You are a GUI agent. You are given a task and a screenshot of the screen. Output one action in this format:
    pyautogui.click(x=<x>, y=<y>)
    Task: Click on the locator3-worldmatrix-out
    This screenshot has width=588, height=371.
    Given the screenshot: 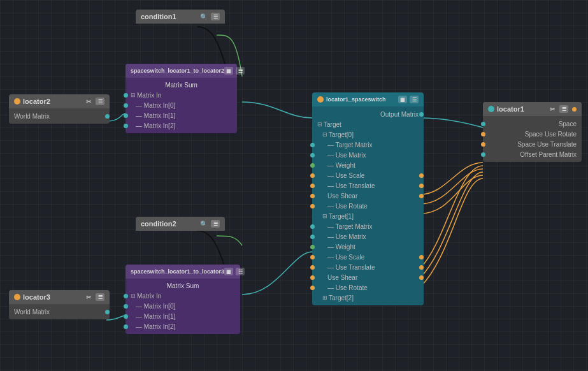 What is the action you would take?
    pyautogui.click(x=107, y=312)
    